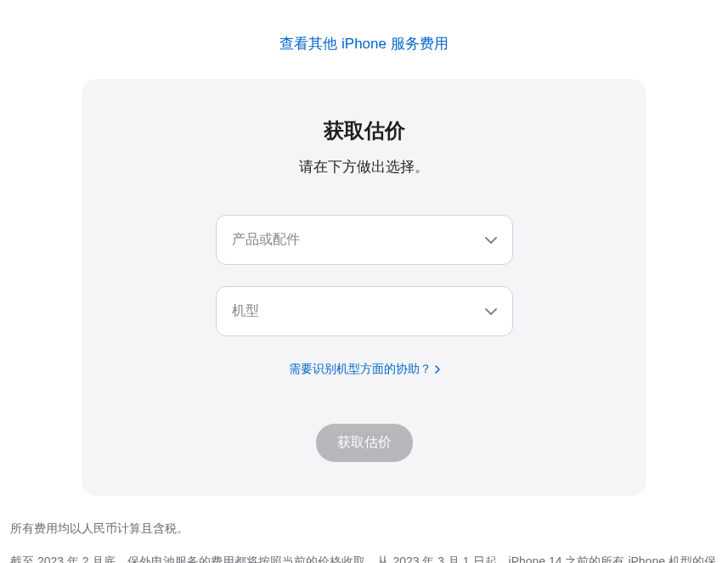 The width and height of the screenshot is (728, 563). I want to click on footer-text: 所有费用均以人民币计算且含税。 截至 2023 年 2 月底，保外电池服务的费用…, so click(364, 530).